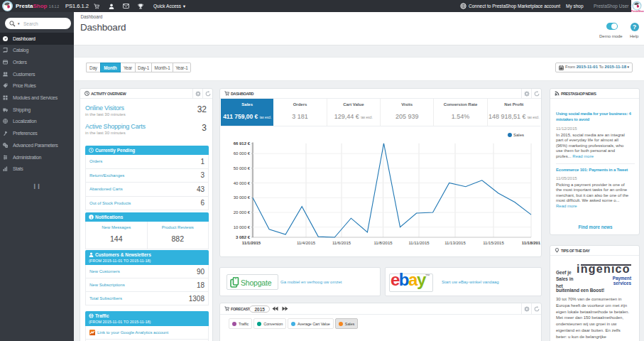  What do you see at coordinates (493, 243) in the screenshot?
I see `svg-text: 11/15/2015` at bounding box center [493, 243].